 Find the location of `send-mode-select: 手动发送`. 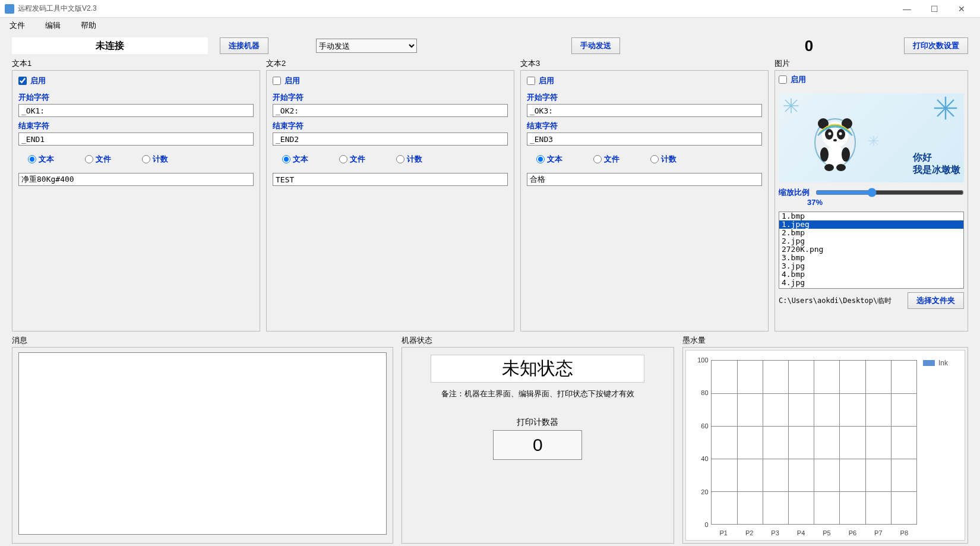

send-mode-select: 手动发送 is located at coordinates (366, 46).